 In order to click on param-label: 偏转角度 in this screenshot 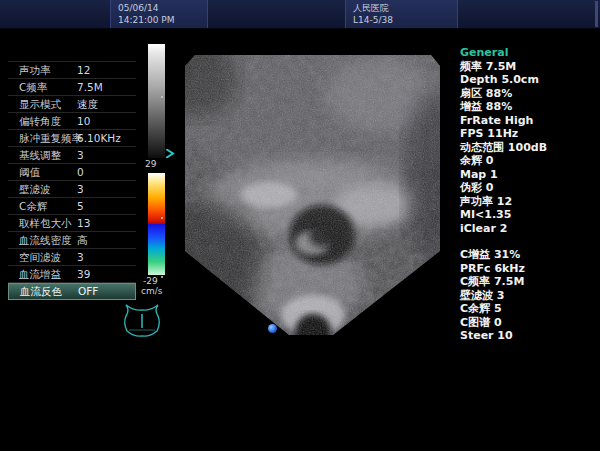, I will do `click(40, 121)`.